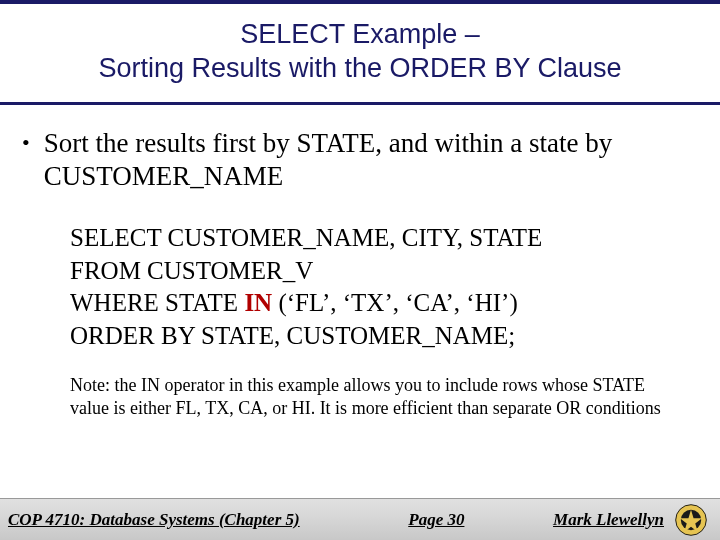 Image resolution: width=720 pixels, height=540 pixels. Describe the element at coordinates (360, 519) in the screenshot. I see `slide-footer: COP 4710: Database Systems (Chapter 5) P…` at that location.